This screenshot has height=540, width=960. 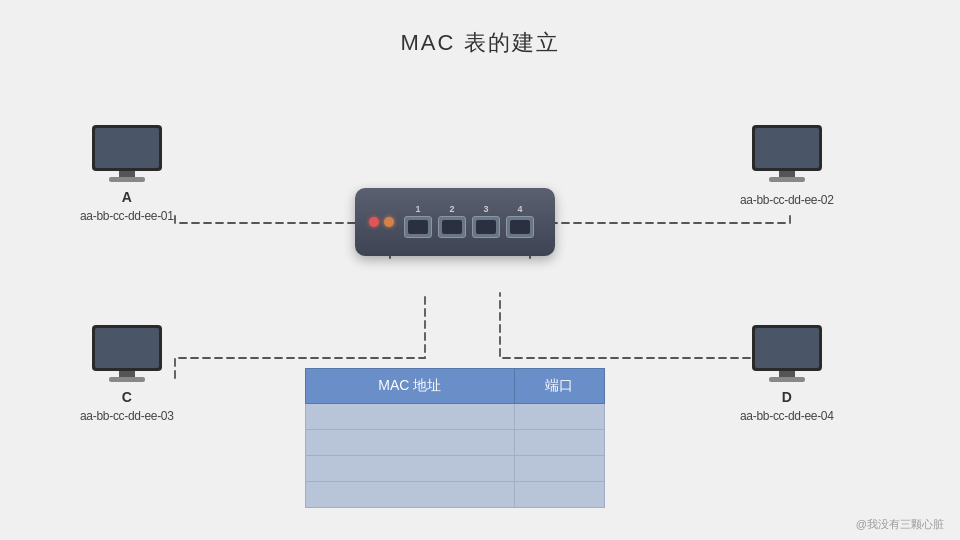 What do you see at coordinates (900, 524) in the screenshot?
I see `watermark: @我没有三颗心脏` at bounding box center [900, 524].